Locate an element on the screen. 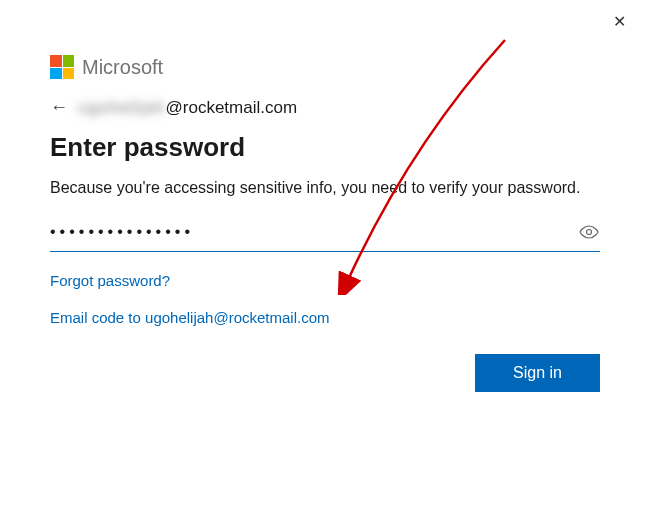  back-arrow-icon: ← is located at coordinates (59, 108).